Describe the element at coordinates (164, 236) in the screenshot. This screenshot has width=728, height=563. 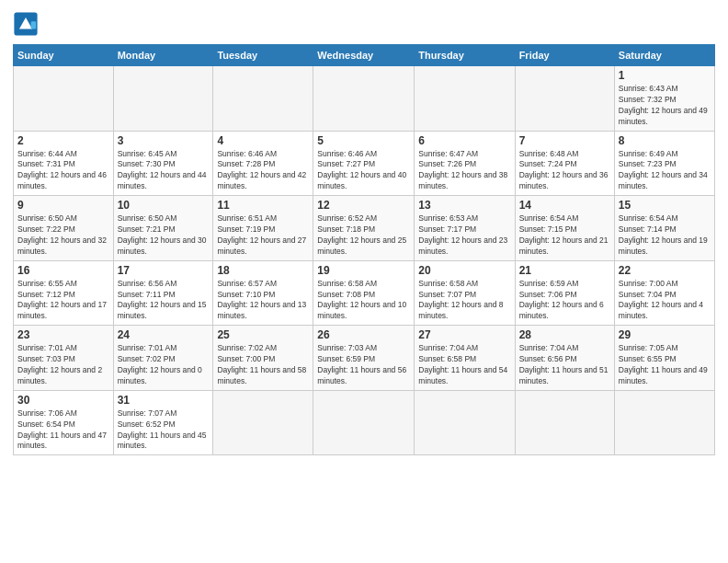
I see `day-info: Sunrise: 6:50 AMSunset: 7:21 PMDaylight:…` at that location.